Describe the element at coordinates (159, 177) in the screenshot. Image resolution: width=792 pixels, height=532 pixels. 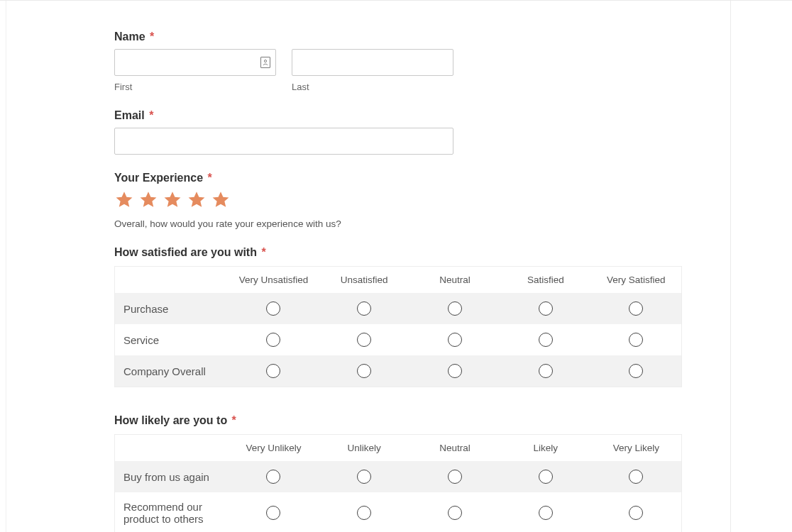
I see `experience-label-text: Your Experience` at that location.